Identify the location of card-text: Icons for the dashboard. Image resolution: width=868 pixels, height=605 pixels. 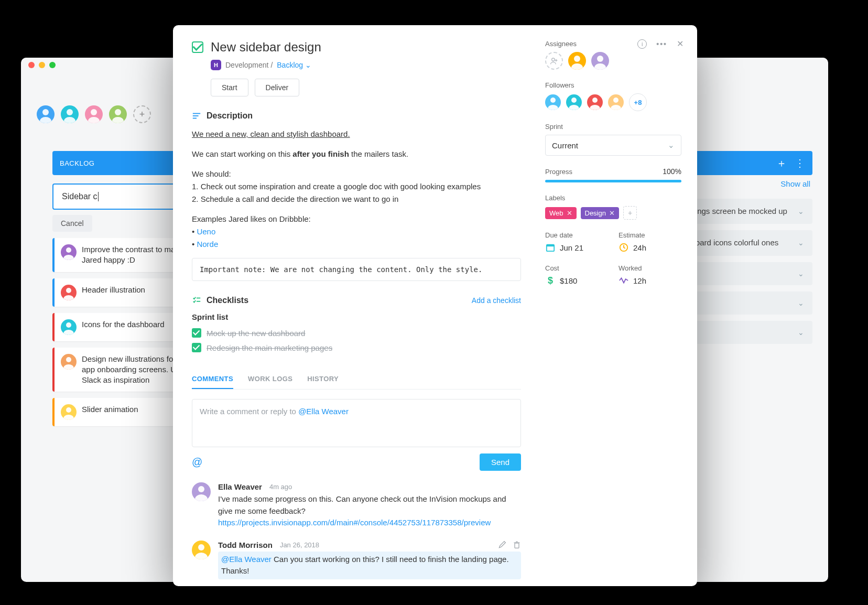
(123, 325).